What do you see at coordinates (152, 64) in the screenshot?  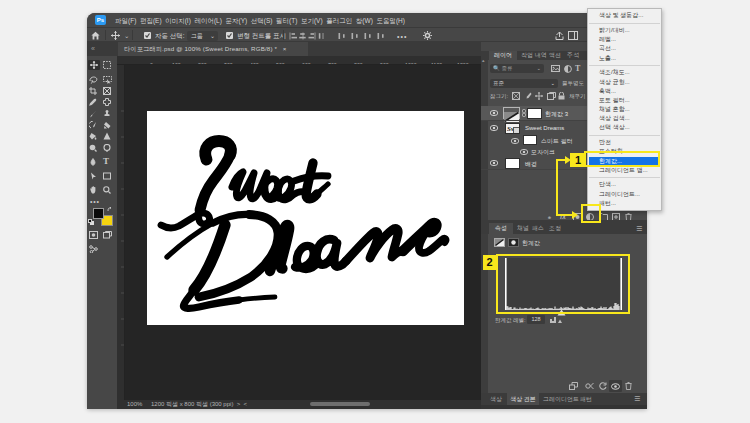 I see `svg-text: 0` at bounding box center [152, 64].